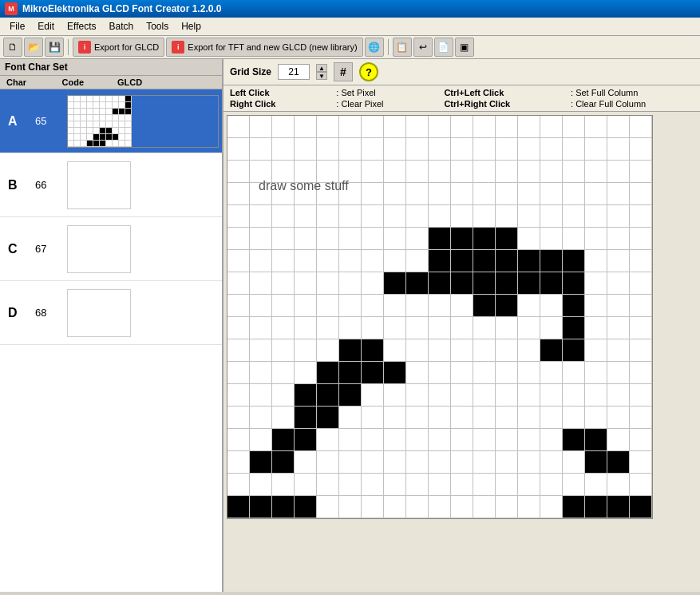  I want to click on help-button: ?, so click(369, 72).